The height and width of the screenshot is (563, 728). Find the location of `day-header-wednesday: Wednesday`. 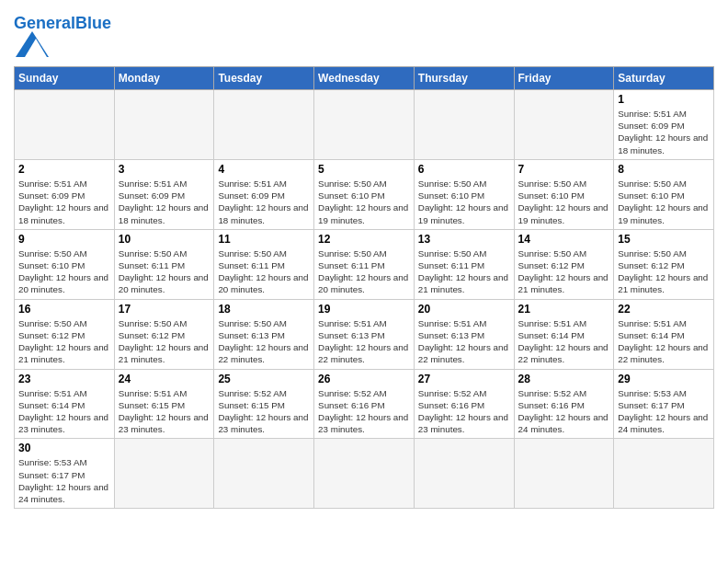

day-header-wednesday: Wednesday is located at coordinates (364, 79).